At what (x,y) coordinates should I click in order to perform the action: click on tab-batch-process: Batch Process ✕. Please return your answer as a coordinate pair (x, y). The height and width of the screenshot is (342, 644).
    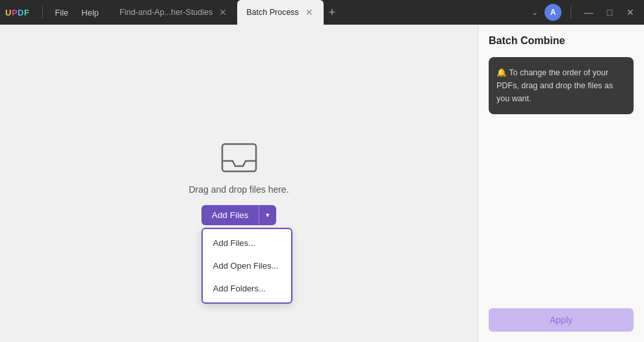
    Looking at the image, I should click on (281, 12).